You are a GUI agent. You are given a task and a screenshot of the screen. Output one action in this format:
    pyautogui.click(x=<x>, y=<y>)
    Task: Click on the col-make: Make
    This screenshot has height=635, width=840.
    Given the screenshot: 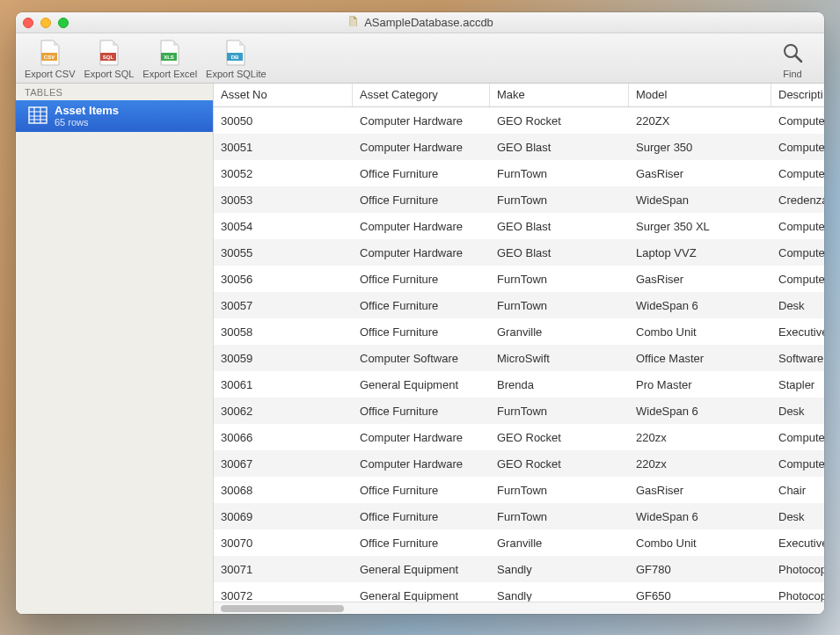 What is the action you would take?
    pyautogui.click(x=559, y=95)
    